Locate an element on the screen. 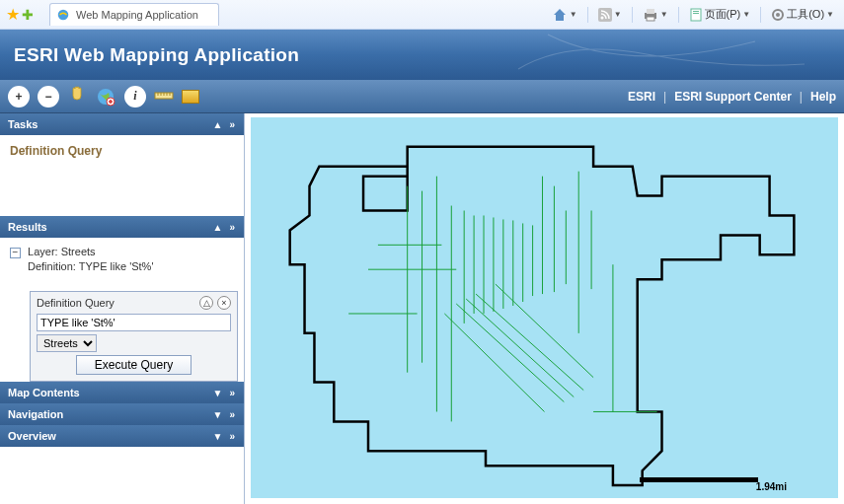 This screenshot has height=504, width=844. browser-left: ★ ✚ Web Mapping Application is located at coordinates (113, 14).